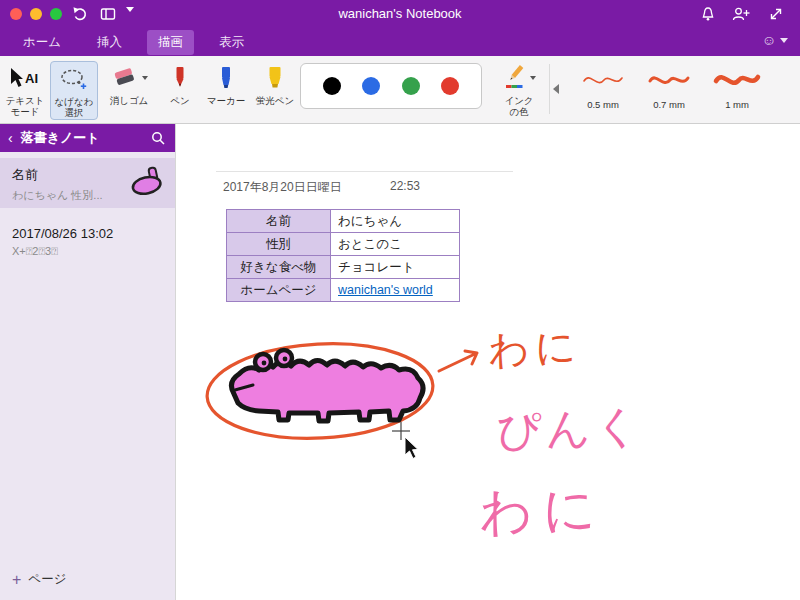 Image resolution: width=800 pixels, height=600 pixels. Describe the element at coordinates (405, 440) in the screenshot. I see `mouse-cursor` at that location.